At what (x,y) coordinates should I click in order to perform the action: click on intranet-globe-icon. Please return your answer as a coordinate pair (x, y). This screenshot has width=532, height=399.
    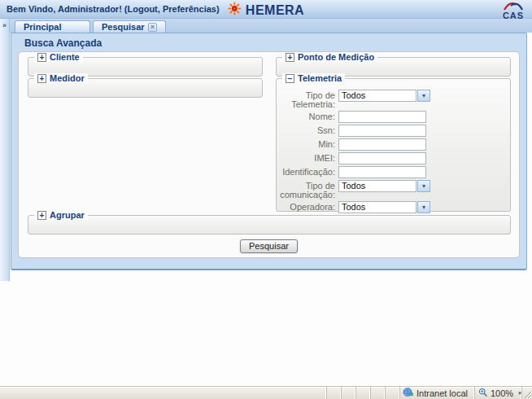
    Looking at the image, I should click on (408, 392).